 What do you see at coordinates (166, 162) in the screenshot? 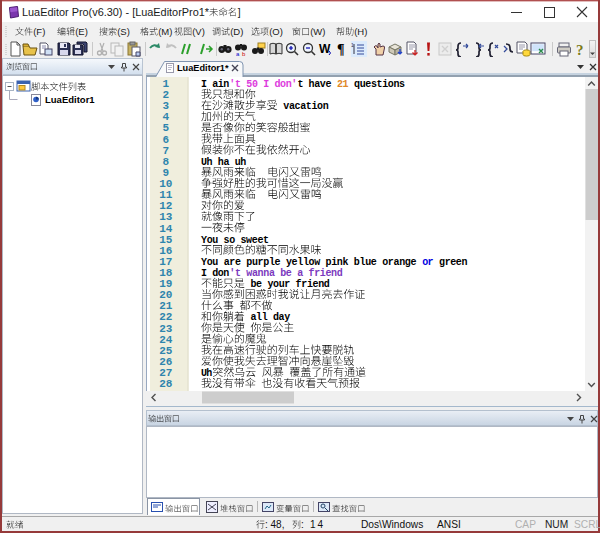
I see `svg-text: 8` at bounding box center [166, 162].